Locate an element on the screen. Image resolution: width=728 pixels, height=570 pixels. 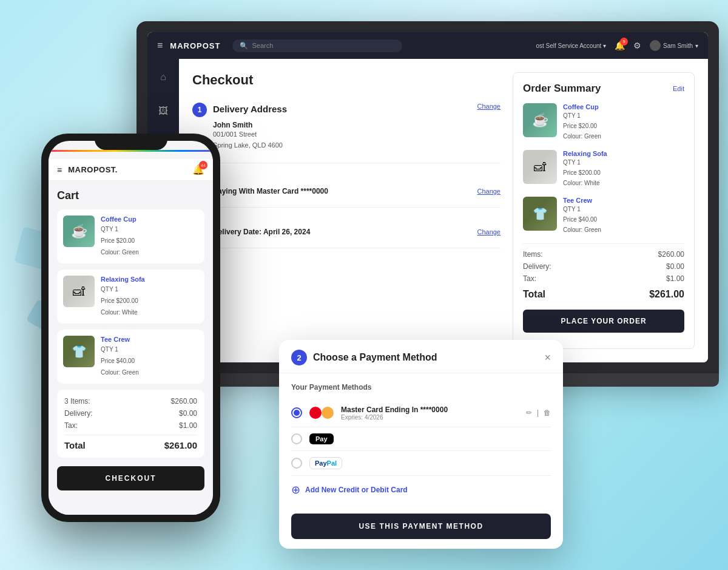
change-delivery-link: Change is located at coordinates (489, 106).